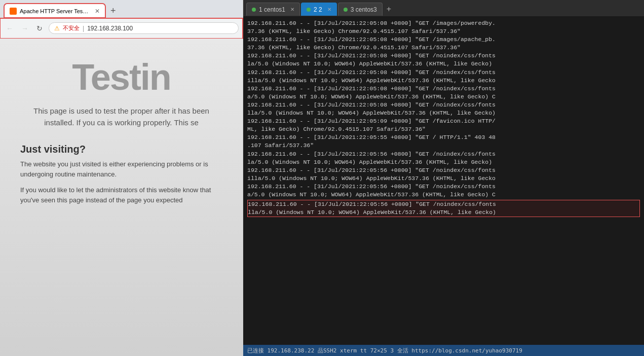  I want to click on section-text-2: If you would like to let the administrat…, so click(122, 195).